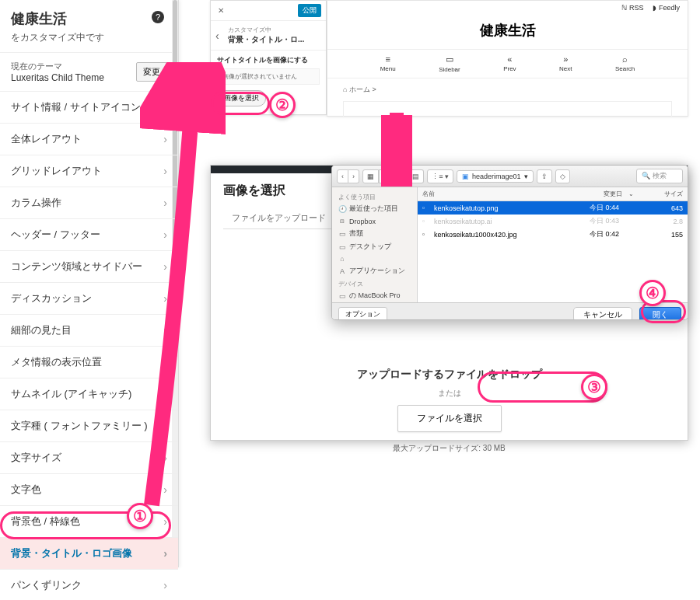 Image resolution: width=700 pixels, height=600 pixels. I want to click on nav-item: ⌕Search, so click(625, 64).